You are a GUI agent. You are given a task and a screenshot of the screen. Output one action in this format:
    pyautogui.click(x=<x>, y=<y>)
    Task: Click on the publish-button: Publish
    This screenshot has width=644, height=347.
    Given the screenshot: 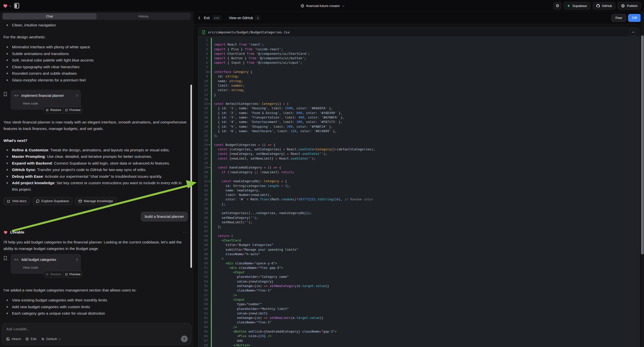 What is the action you would take?
    pyautogui.click(x=629, y=6)
    